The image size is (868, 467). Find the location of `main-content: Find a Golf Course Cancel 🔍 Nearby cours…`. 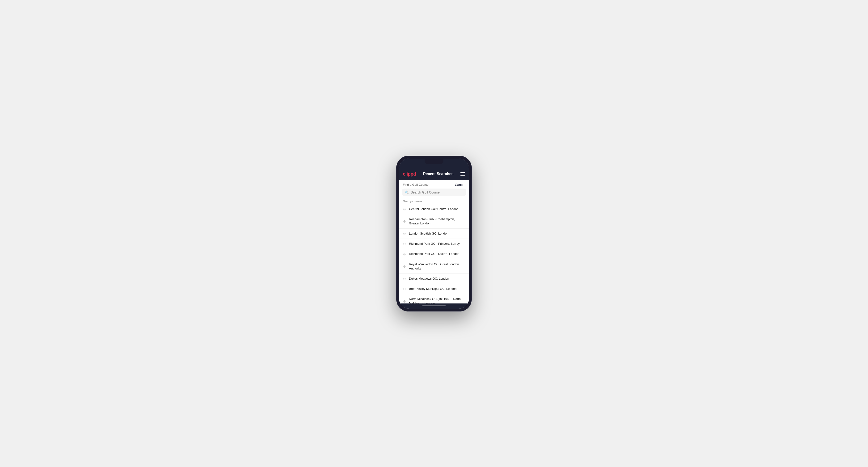

main-content: Find a Golf Course Cancel 🔍 Nearby cours… is located at coordinates (434, 242).